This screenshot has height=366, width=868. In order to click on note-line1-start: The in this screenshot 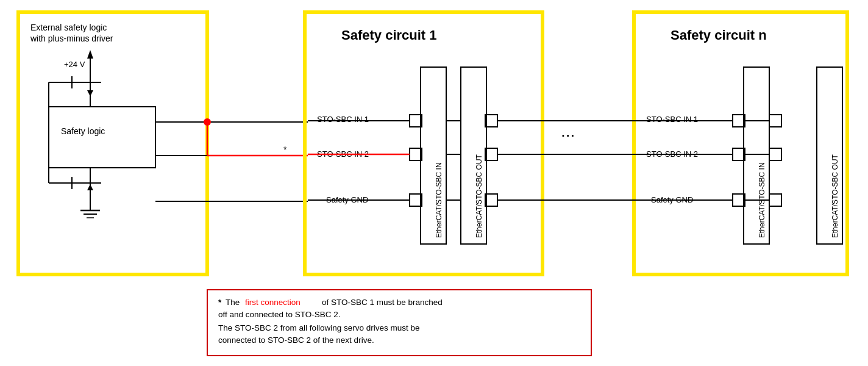, I will do `click(233, 303)`.